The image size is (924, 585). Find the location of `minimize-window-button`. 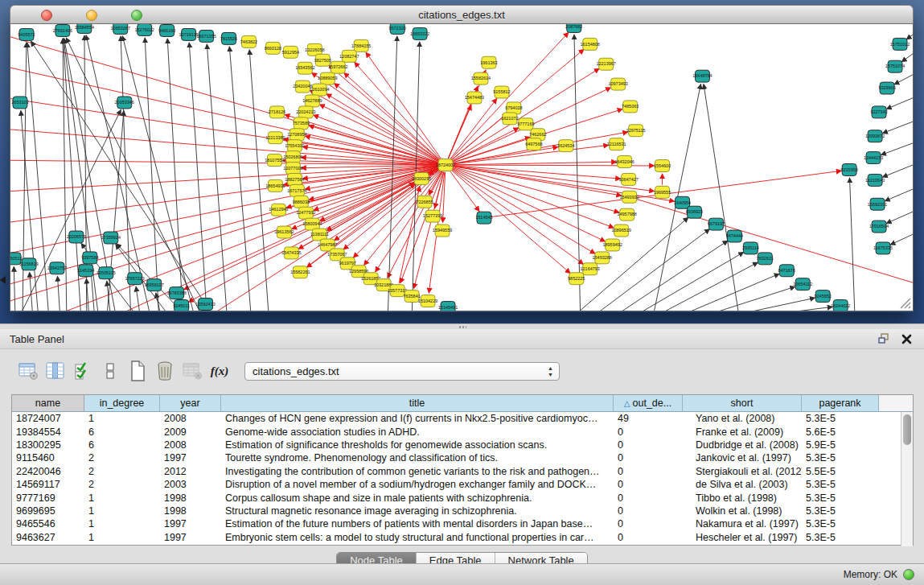

minimize-window-button is located at coordinates (92, 15).